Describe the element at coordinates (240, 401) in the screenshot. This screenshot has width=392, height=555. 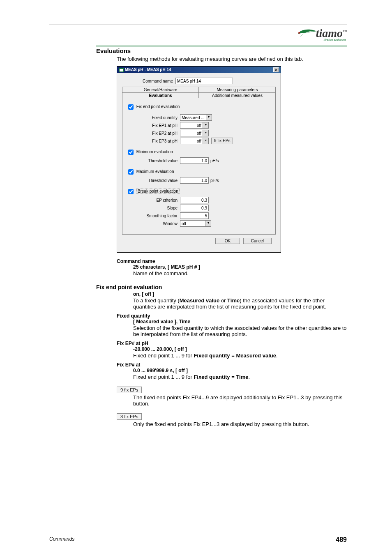
I see `doc-nine-fix-eps-desc: The fixed end points Fix EP4...9 are dis…` at that location.